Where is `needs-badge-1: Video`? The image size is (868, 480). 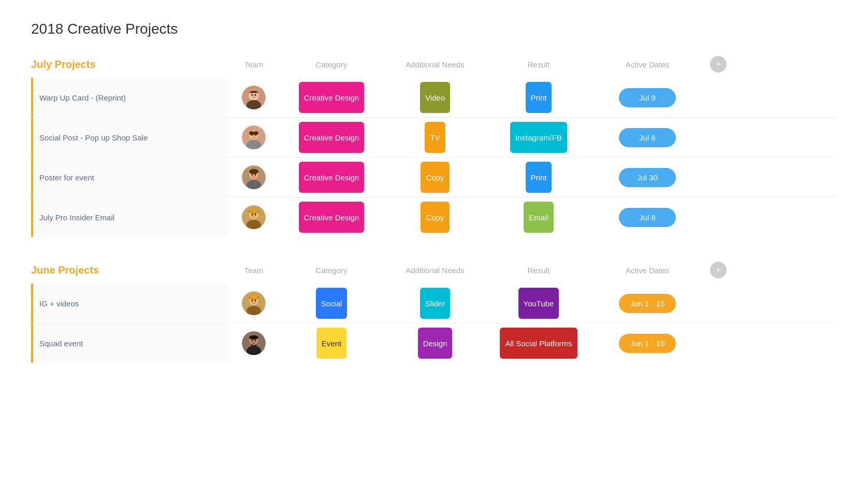 needs-badge-1: Video is located at coordinates (435, 97).